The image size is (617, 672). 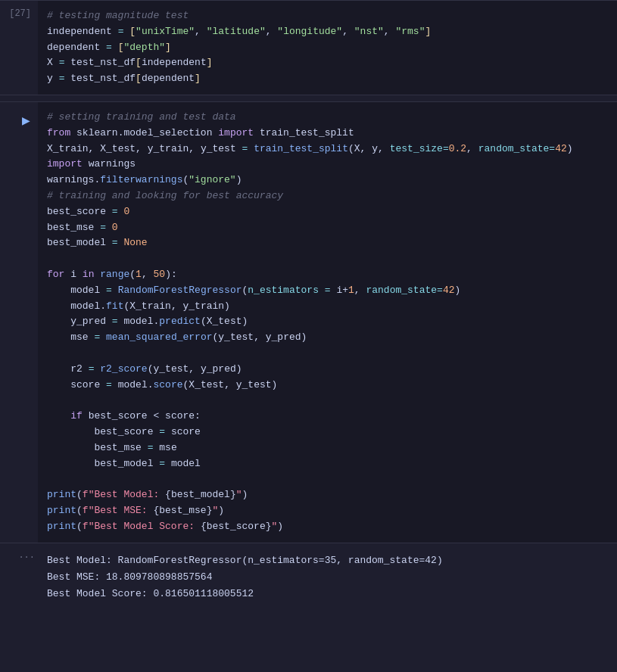 What do you see at coordinates (327, 594) in the screenshot?
I see `output-line-3: Best Model Score: 0.816501118005512` at bounding box center [327, 594].